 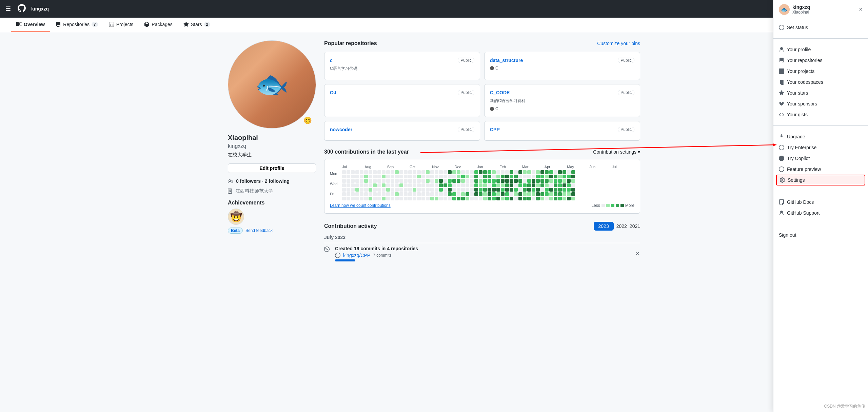 I want to click on edit-profile-button: Edit profile, so click(x=272, y=168).